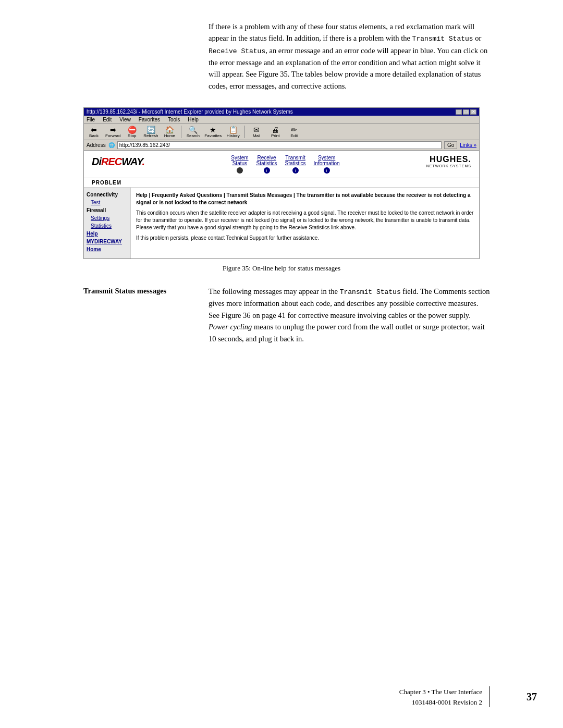 This screenshot has height=728, width=563. I want to click on favorites-button: ★ Favorites, so click(213, 132).